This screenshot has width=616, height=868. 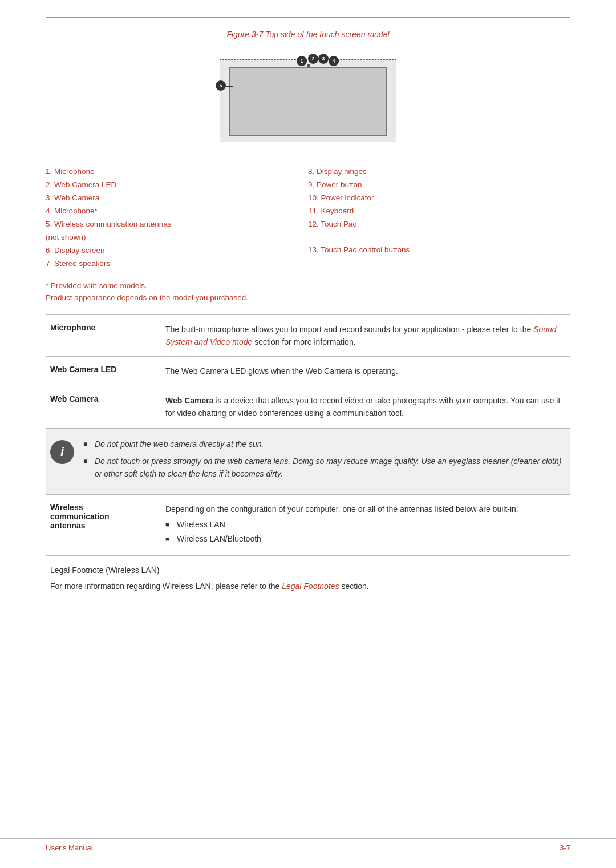 I want to click on wireless-row: Wirelesscommunicationantennas Depending …, so click(x=308, y=525).